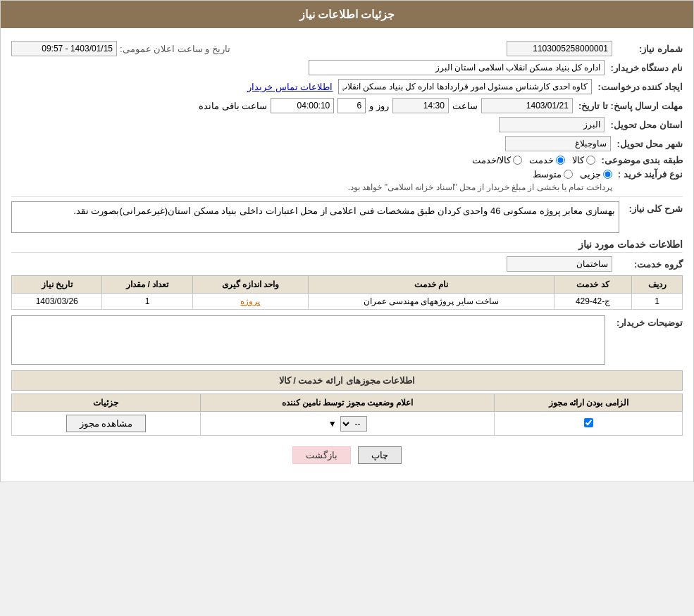  Describe the element at coordinates (590, 175) in the screenshot. I see `radio-jozi-label: جزیی` at that location.